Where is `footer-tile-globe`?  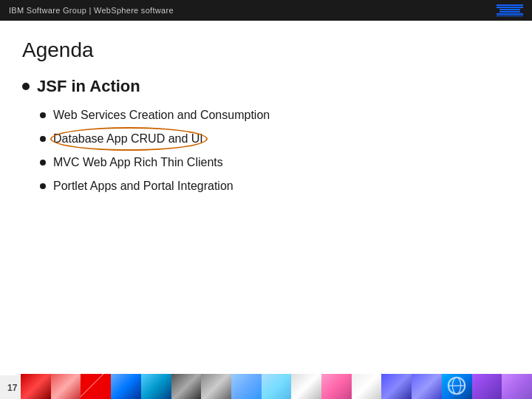 footer-tile-globe is located at coordinates (457, 386).